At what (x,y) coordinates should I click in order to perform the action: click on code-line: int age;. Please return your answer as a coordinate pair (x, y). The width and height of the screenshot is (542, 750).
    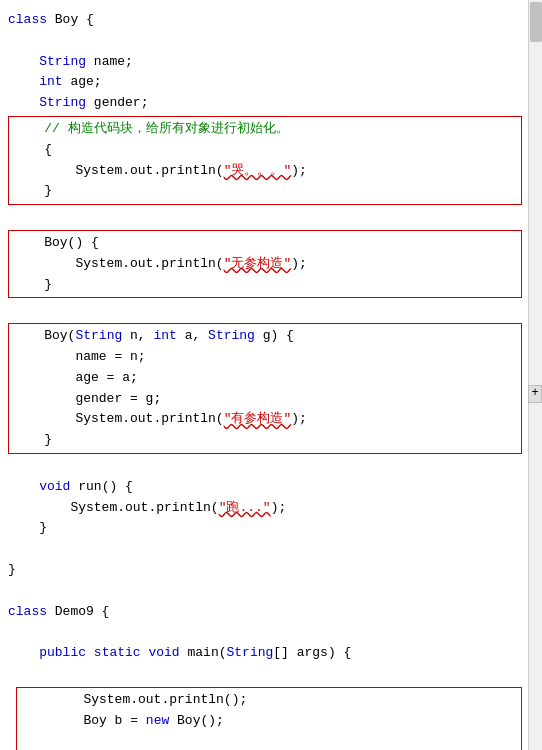
    Looking at the image, I should click on (265, 82).